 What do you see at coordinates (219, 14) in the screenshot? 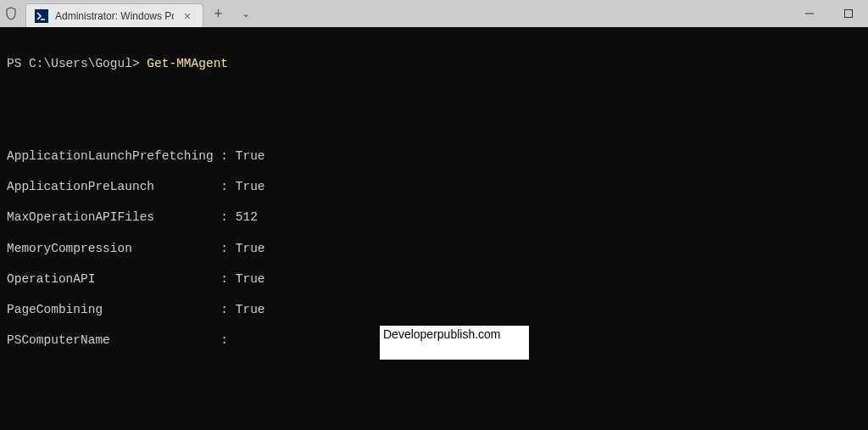
I see `new-tab-button: +` at bounding box center [219, 14].